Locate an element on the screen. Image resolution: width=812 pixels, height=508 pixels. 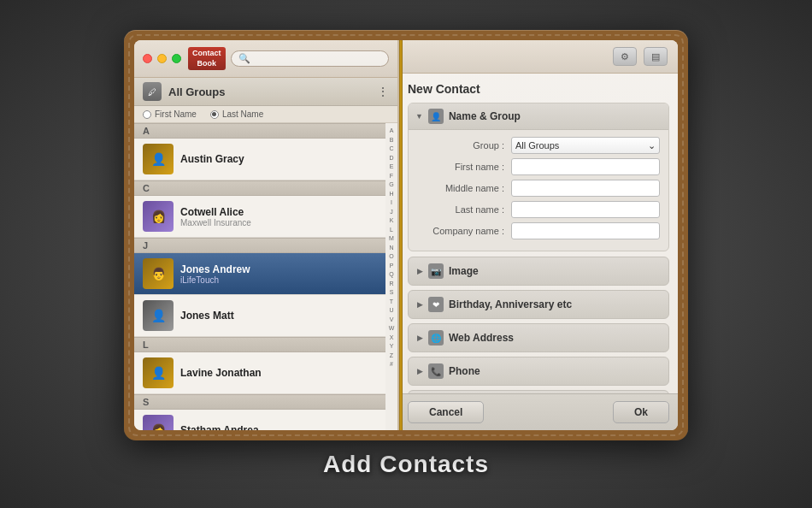
right-toolbar: ⚙ ▤ is located at coordinates (538, 56).